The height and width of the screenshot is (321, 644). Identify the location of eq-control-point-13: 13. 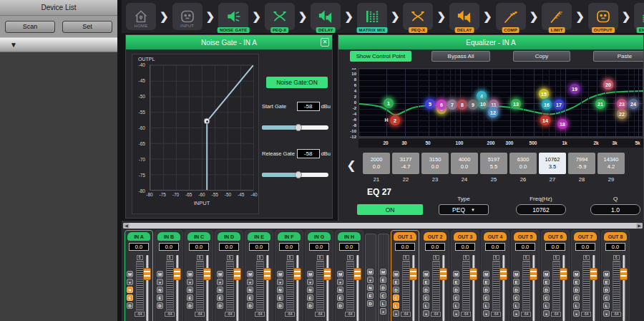
(516, 104).